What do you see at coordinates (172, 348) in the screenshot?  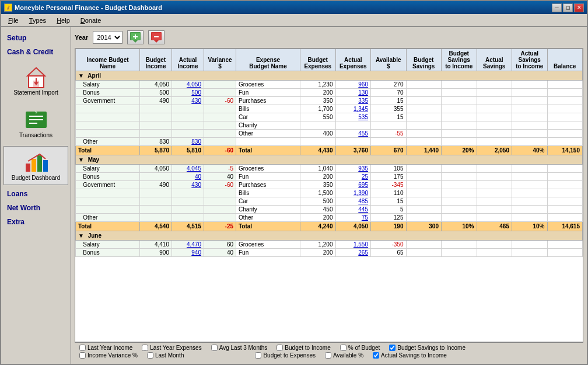 I see `cb-last-year-expenses: Last Year Expenses` at bounding box center [172, 348].